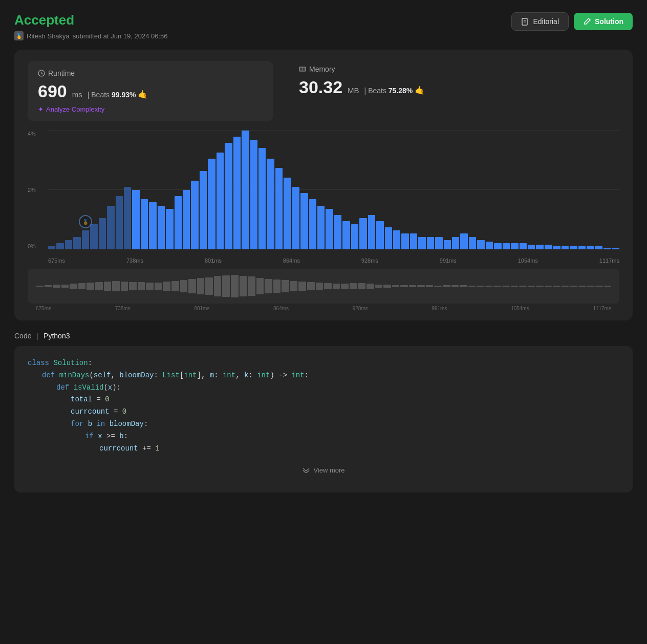 This screenshot has height=644, width=647. Describe the element at coordinates (19, 36) in the screenshot. I see `rank-icon: 🏅` at that location.